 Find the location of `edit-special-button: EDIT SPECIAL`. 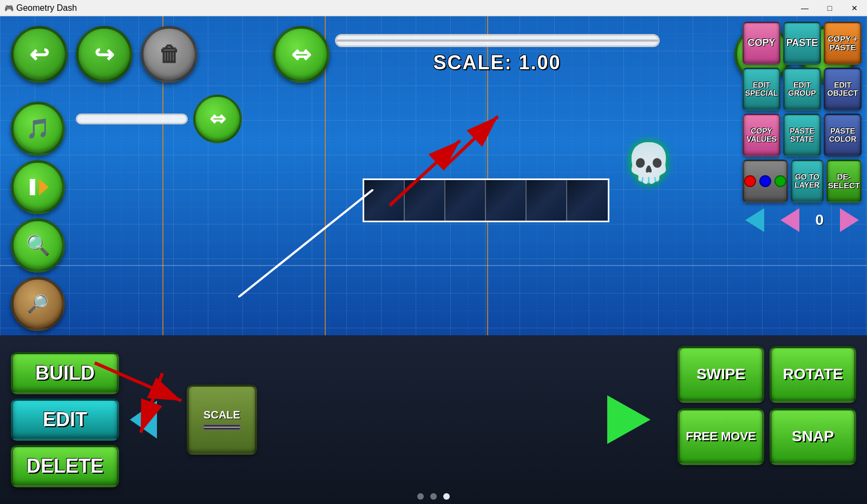

edit-special-button: EDIT SPECIAL is located at coordinates (761, 89).